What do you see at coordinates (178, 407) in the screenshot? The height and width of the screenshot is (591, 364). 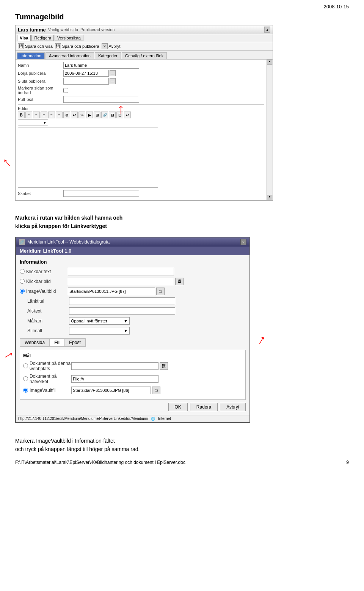 I see `ok-button: OK` at bounding box center [178, 407].